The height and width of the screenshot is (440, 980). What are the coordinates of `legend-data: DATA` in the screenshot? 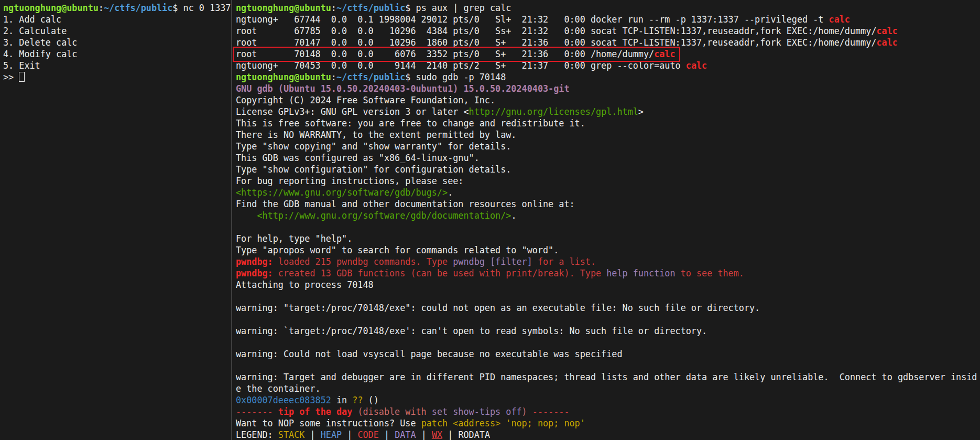 It's located at (405, 435).